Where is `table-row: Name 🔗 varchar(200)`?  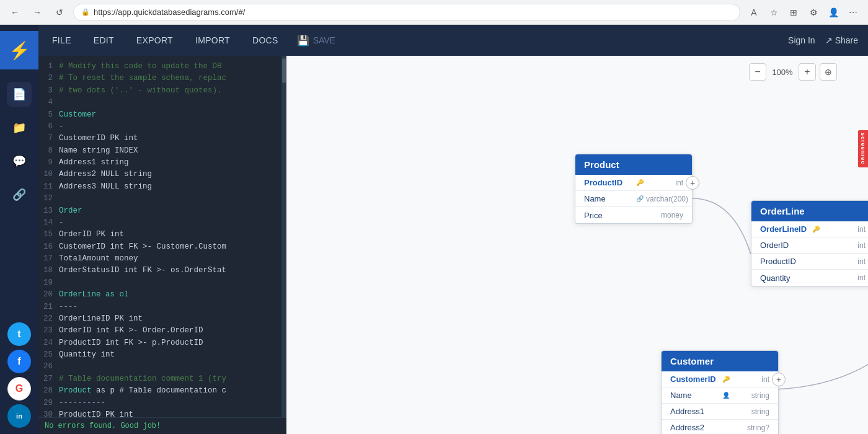 table-row: Name 🔗 varchar(200) is located at coordinates (634, 199).